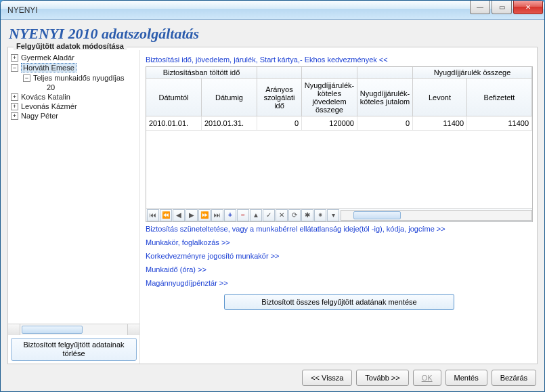 The image size is (545, 392). I want to click on minimize-button: —, so click(480, 7).